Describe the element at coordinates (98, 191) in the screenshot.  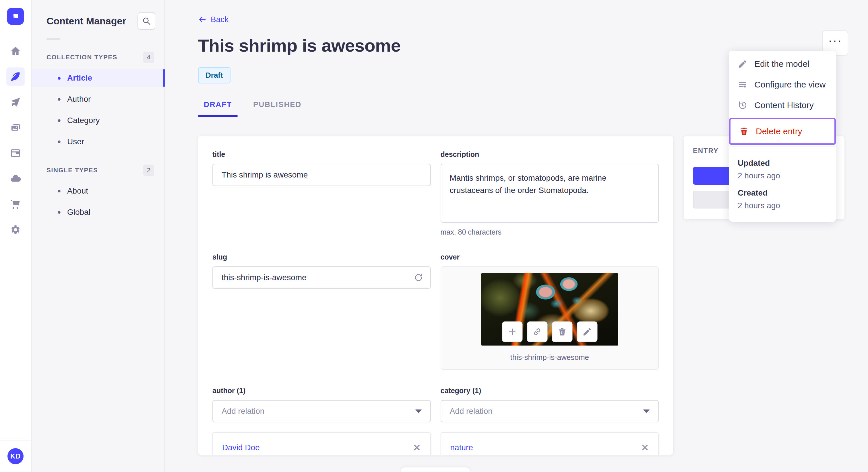
I see `sidebar-item-about: • About` at that location.